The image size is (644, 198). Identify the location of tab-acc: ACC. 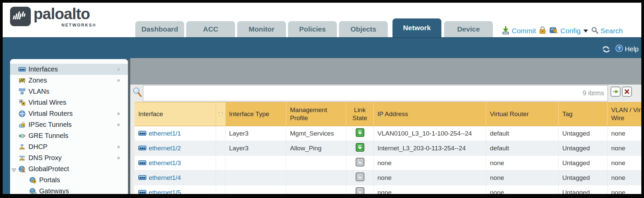
(211, 29).